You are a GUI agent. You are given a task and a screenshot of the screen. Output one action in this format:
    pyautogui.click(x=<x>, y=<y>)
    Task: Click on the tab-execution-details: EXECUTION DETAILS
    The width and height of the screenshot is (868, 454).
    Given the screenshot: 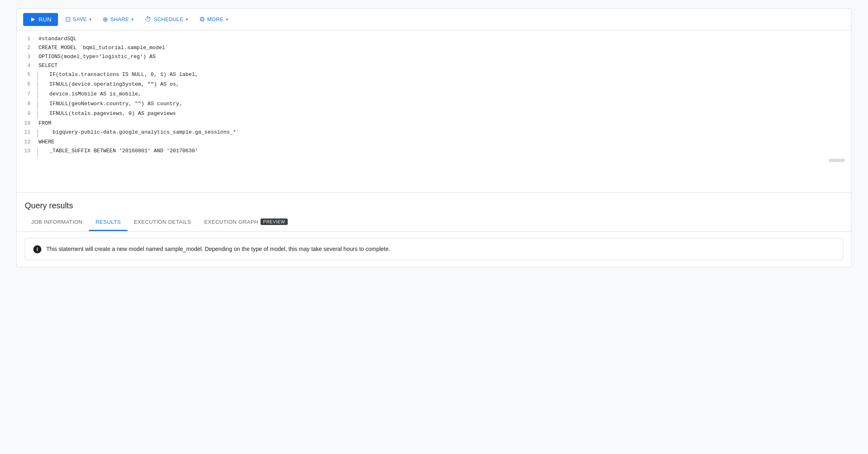 What is the action you would take?
    pyautogui.click(x=162, y=223)
    